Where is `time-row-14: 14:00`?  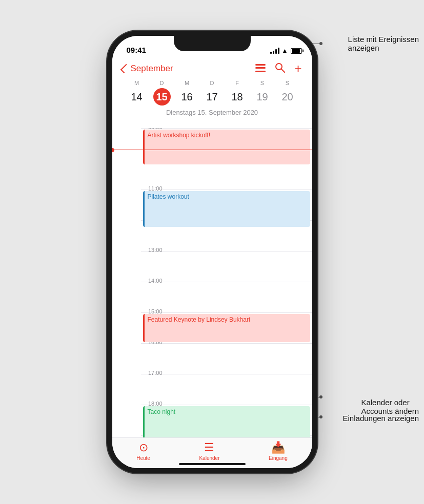 time-row-14: 14:00 is located at coordinates (227, 297).